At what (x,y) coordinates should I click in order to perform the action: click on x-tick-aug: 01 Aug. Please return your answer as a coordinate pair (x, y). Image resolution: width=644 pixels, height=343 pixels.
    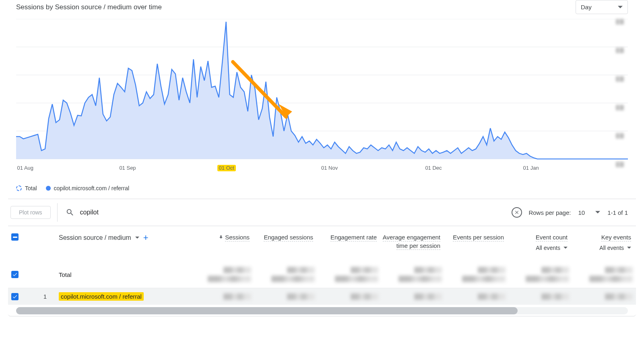
    Looking at the image, I should click on (26, 168).